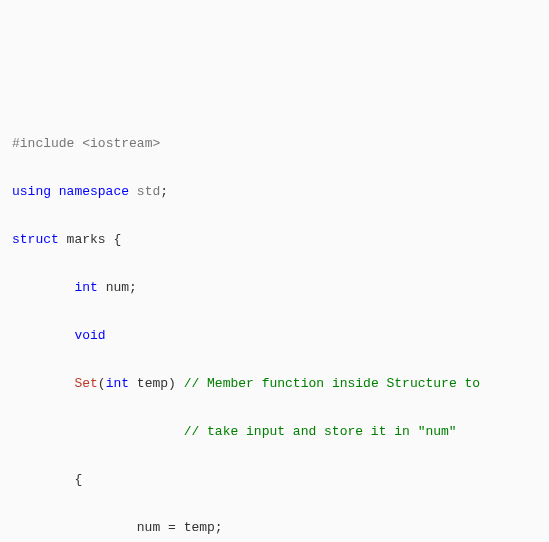 This screenshot has width=549, height=542. What do you see at coordinates (156, 384) in the screenshot?
I see `identifier: temp)` at bounding box center [156, 384].